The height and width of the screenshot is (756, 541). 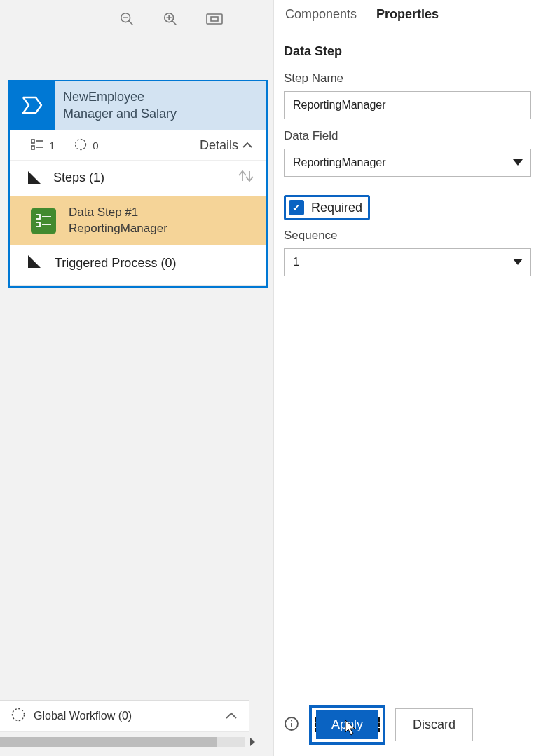 I want to click on data-step-line2: ReportingManager, so click(x=118, y=229).